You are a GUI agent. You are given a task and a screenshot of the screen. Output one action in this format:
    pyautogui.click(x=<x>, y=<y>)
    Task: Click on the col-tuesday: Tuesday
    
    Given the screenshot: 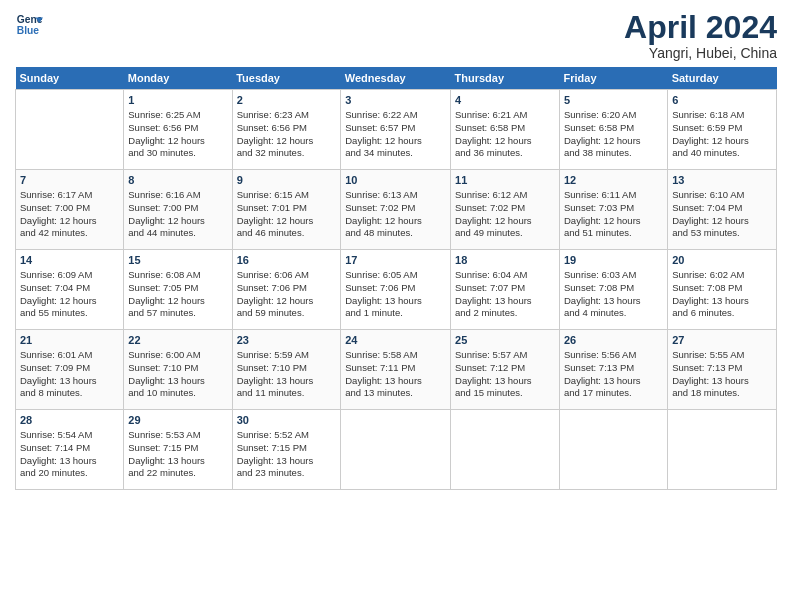 What is the action you would take?
    pyautogui.click(x=286, y=78)
    